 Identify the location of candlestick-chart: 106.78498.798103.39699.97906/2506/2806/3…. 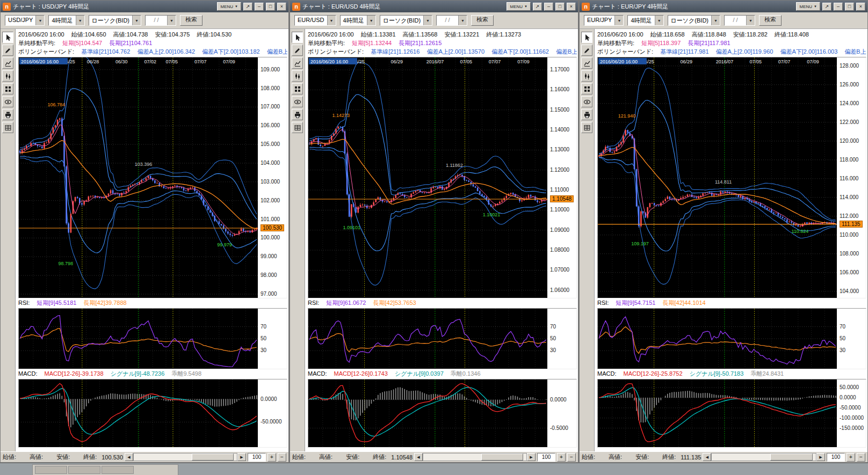
(139, 178).